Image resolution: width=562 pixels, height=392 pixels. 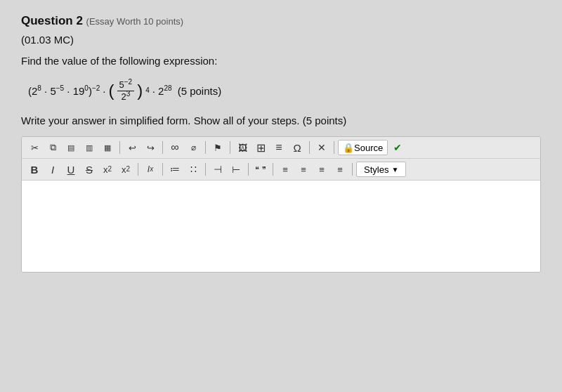 What do you see at coordinates (126, 169) in the screenshot?
I see `superscript-button: x2` at bounding box center [126, 169].